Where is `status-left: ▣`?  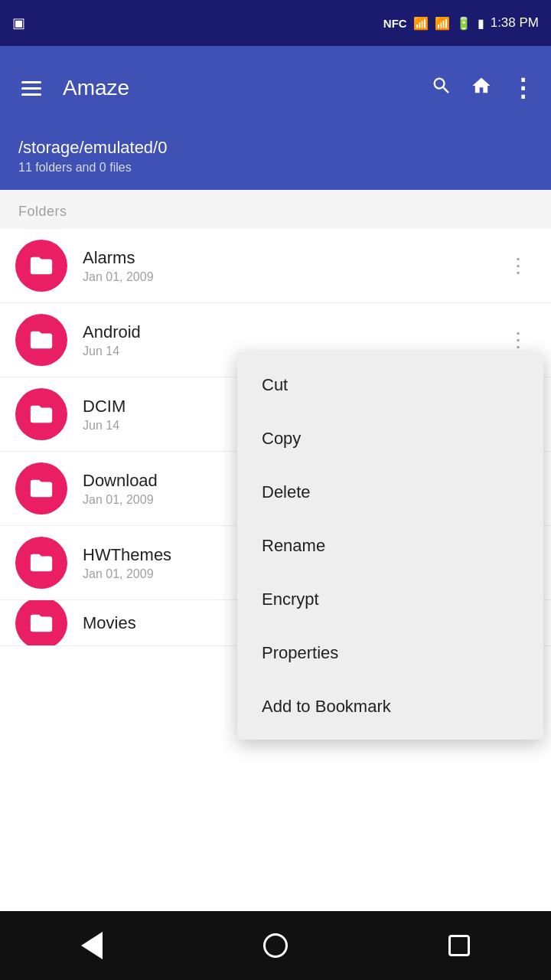
status-left: ▣ is located at coordinates (18, 23).